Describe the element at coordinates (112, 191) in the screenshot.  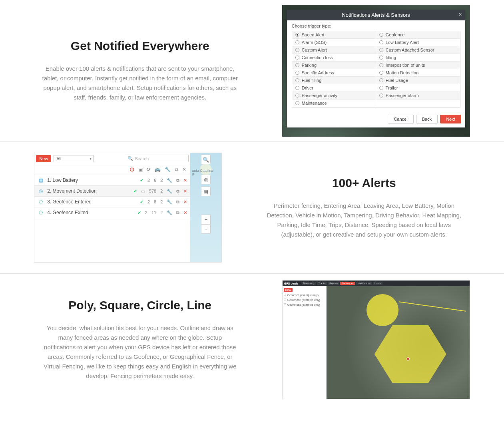
I see `alert-row: ◎2. Movement Detection✔▭5782🔧⧉✕` at that location.